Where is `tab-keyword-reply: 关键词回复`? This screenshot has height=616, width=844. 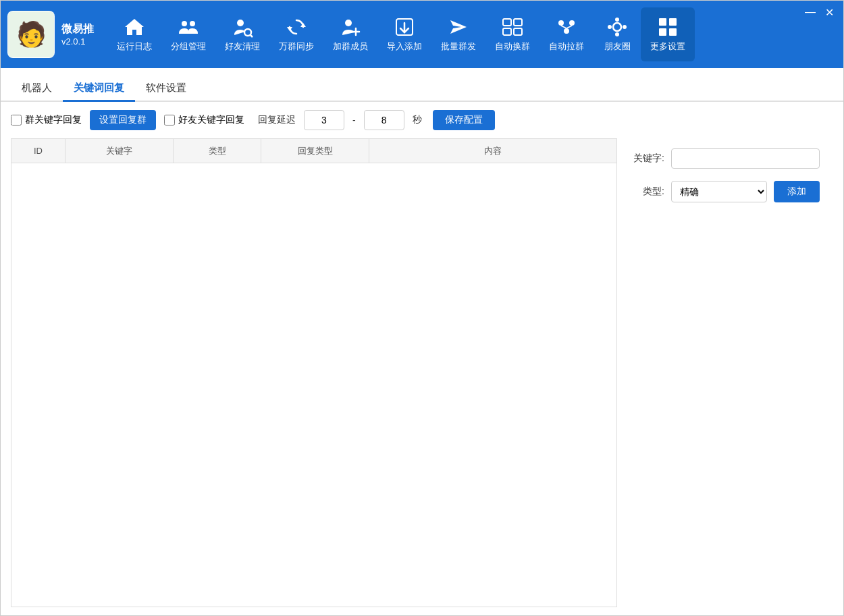 tab-keyword-reply: 关键词回复 is located at coordinates (99, 89).